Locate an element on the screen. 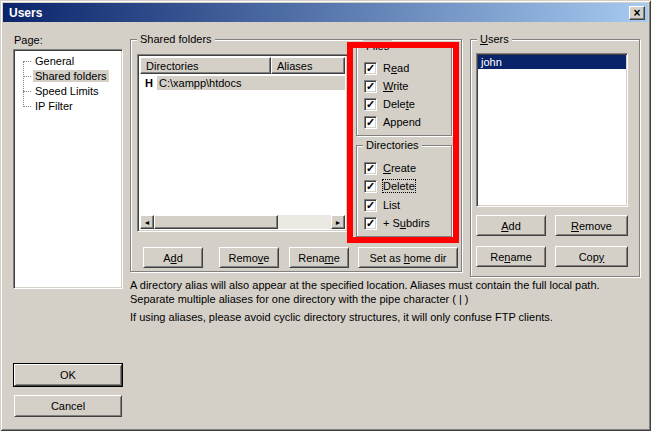 The image size is (651, 431). cancel-button: Cancel is located at coordinates (68, 406).